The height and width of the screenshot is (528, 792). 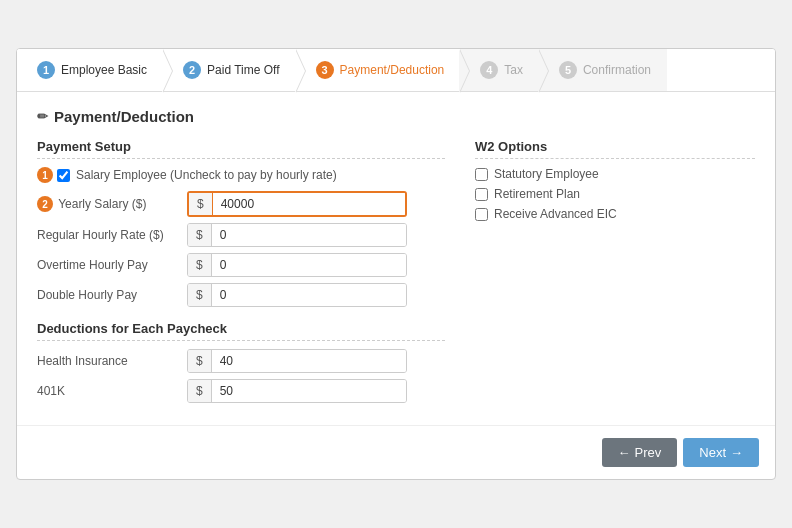 I want to click on health-insurance-label: Health Insurance, so click(x=112, y=361).